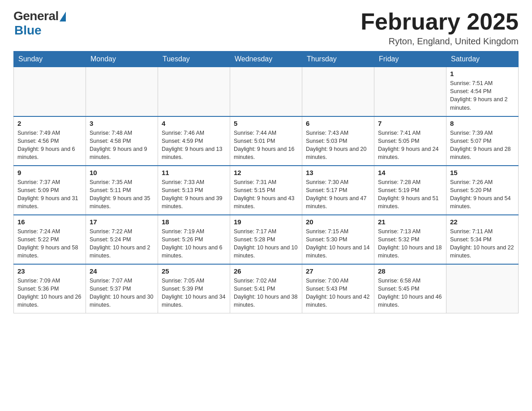 This screenshot has height=411, width=532. Describe the element at coordinates (266, 289) in the screenshot. I see `calendar-week-row: 23Sunrise: 7:09 AM Sunset: 5:36 PM Dayli…` at that location.